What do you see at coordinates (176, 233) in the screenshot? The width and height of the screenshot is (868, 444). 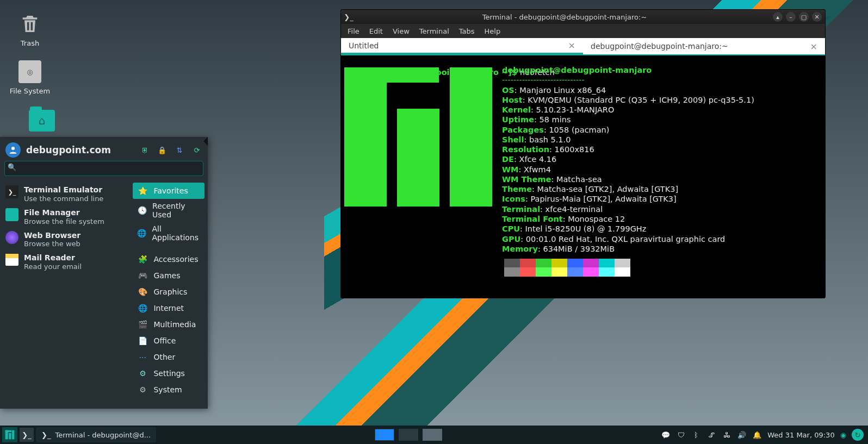 I see `category-label: All Applications` at bounding box center [176, 233].